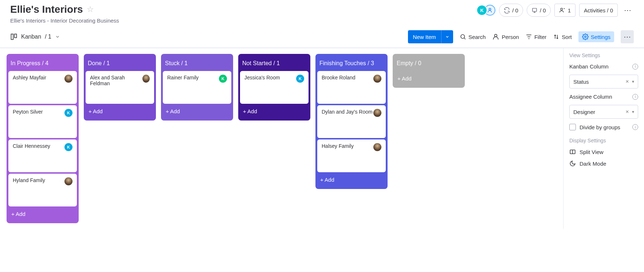 The image size is (644, 272). Describe the element at coordinates (604, 112) in the screenshot. I see `assignee-column-select: Designer ✕▾` at that location.